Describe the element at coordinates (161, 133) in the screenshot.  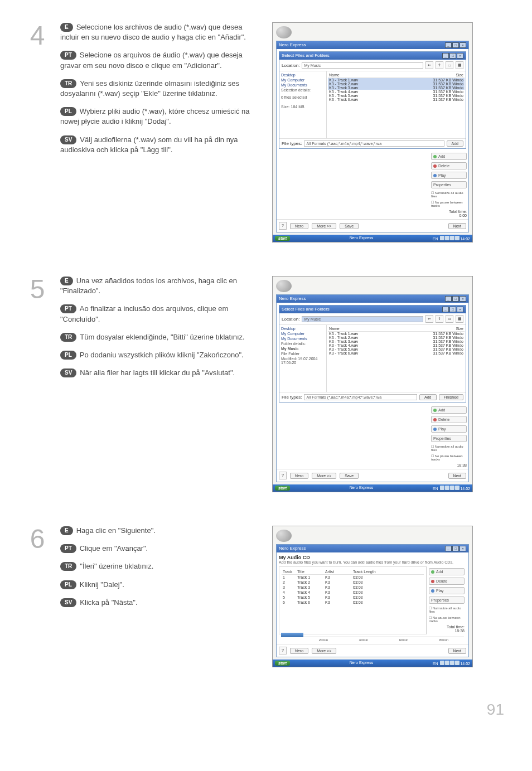
I see `instructions-col: ESeleccione los archivos de audio (*.wav…` at that location.